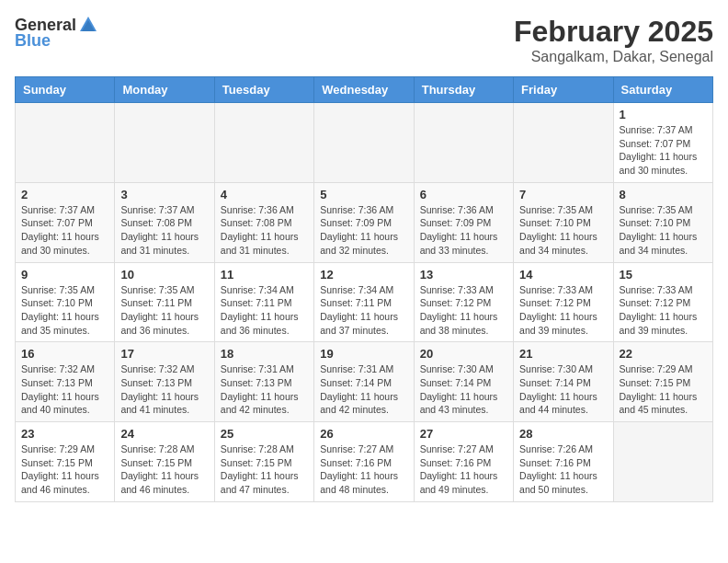 The width and height of the screenshot is (728, 563). I want to click on calendar-cell: 6Sunrise: 7:36 AMSunset: 7:09 PMDaylight…, so click(463, 223).